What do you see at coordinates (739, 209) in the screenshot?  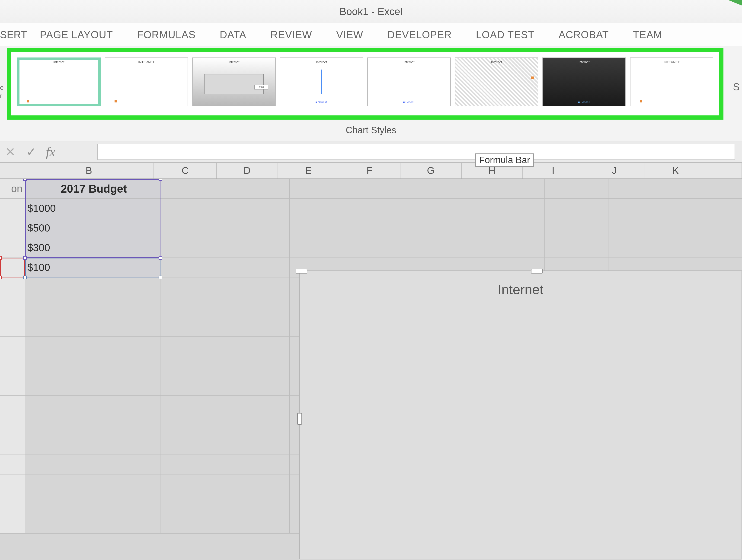 I see `cell-l2` at bounding box center [739, 209].